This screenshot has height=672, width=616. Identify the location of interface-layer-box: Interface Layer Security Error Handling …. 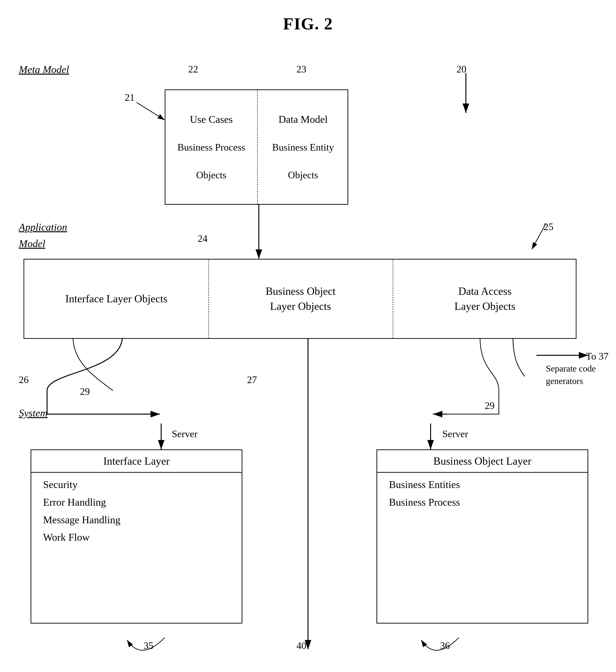
(137, 537).